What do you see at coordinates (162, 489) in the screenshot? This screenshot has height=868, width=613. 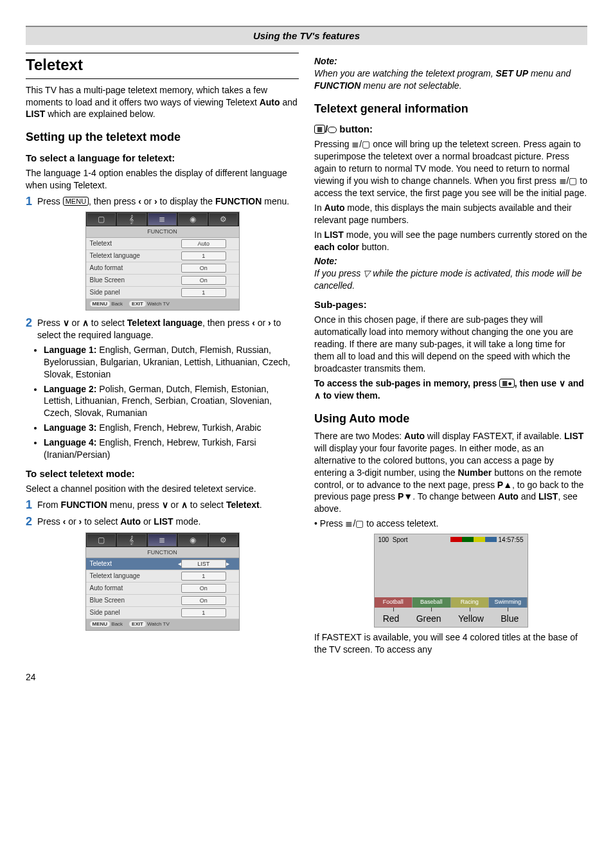 I see `mode-description: Select a channel position with the desir…` at bounding box center [162, 489].